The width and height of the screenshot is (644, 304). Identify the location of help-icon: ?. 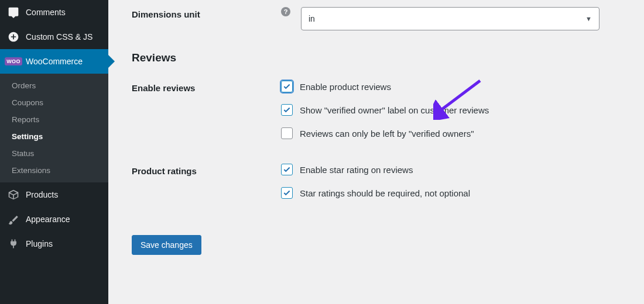
(286, 12).